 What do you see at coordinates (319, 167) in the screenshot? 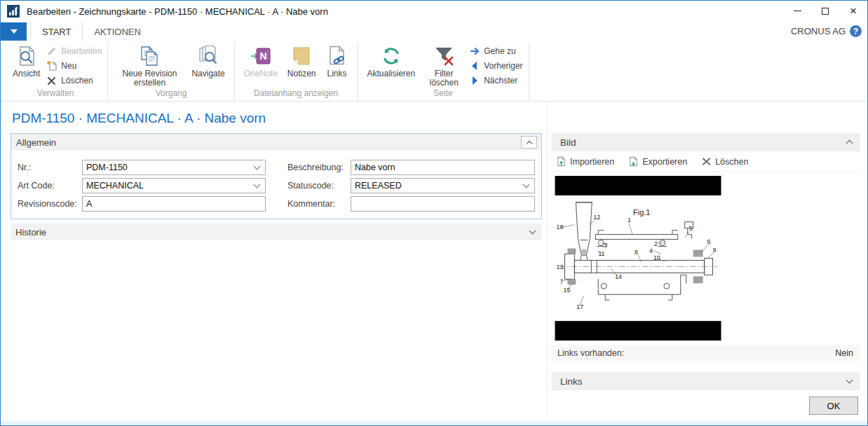
I see `beschreibung-label: Beschreibung:` at bounding box center [319, 167].